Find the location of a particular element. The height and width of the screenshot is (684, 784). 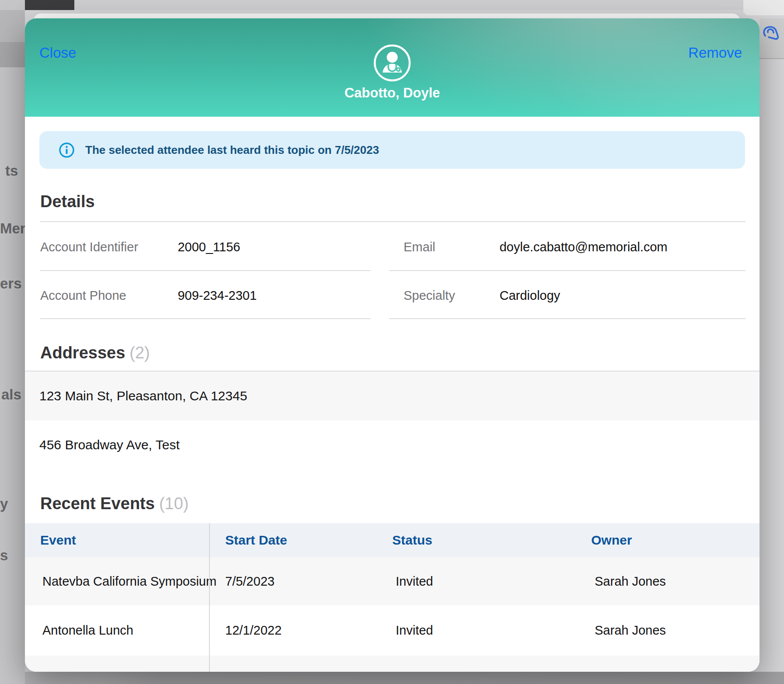

attendee-name-title: Cabotto, Doyle is located at coordinates (392, 93).